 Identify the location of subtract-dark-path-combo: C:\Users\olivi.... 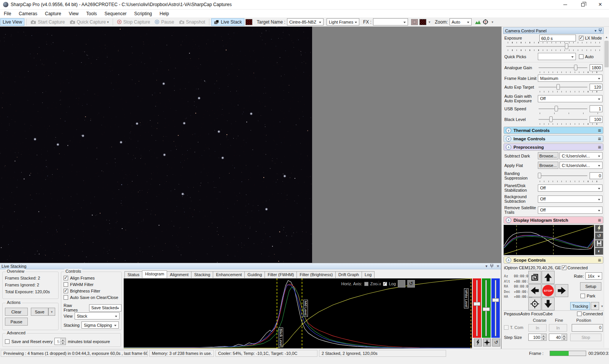
(581, 156).